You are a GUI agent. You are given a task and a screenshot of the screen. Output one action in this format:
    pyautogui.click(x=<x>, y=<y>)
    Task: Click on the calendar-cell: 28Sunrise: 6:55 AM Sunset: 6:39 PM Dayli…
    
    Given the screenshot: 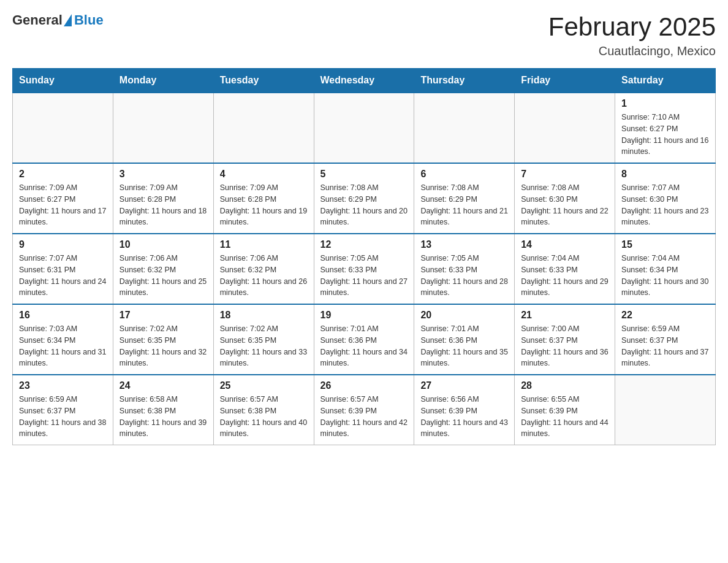 What is the action you would take?
    pyautogui.click(x=565, y=410)
    